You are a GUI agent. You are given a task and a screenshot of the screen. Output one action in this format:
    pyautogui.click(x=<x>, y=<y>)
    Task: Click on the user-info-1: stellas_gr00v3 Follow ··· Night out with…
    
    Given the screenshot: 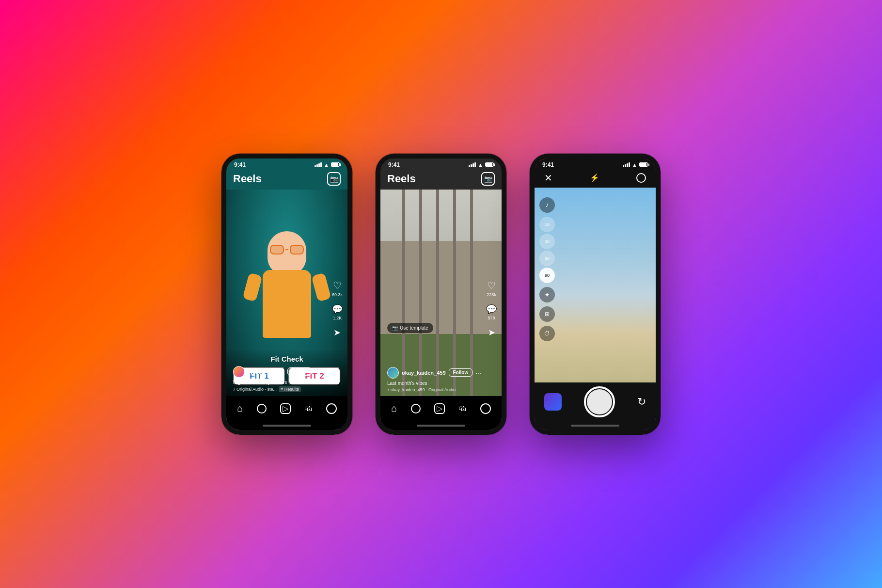 What is the action you would take?
    pyautogui.click(x=277, y=381)
    